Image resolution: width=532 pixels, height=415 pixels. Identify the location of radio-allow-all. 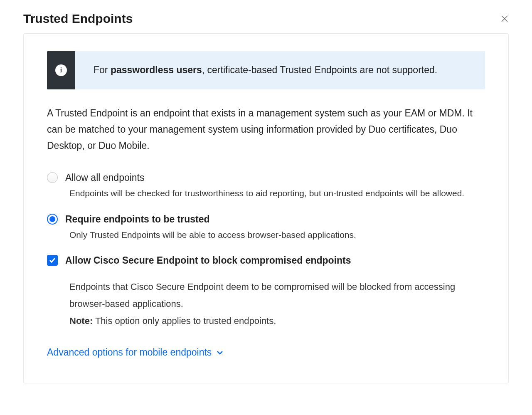
(52, 178).